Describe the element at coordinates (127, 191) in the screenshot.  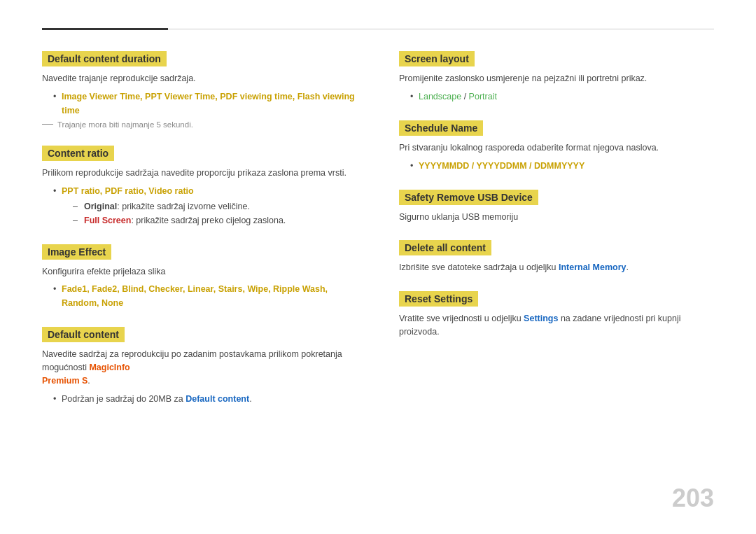
I see `link-text-ratio: PPT ratio, PDF ratio, Video ratio` at that location.